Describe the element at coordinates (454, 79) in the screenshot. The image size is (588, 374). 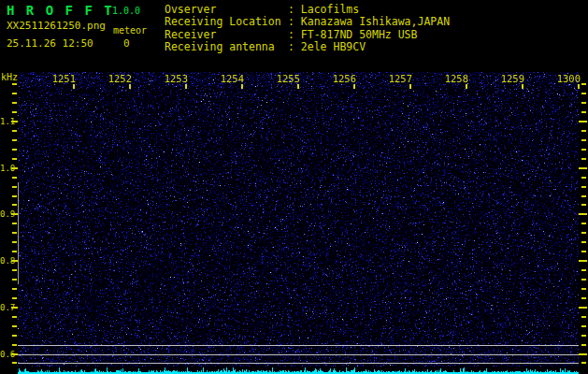
I see `time-tick-label: 1258` at that location.